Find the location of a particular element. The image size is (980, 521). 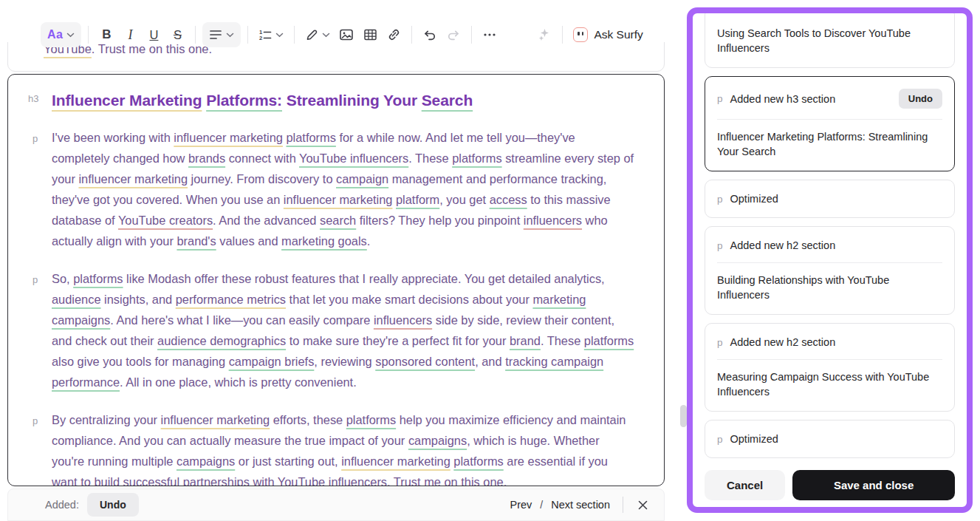

marked-term: access is located at coordinates (508, 200).